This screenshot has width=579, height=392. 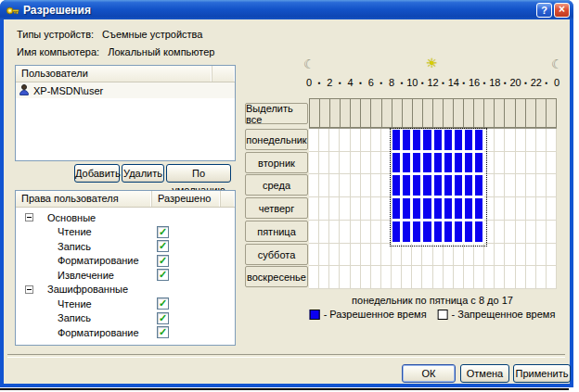 What do you see at coordinates (484, 373) in the screenshot?
I see `cancel-button: Отмена` at bounding box center [484, 373].